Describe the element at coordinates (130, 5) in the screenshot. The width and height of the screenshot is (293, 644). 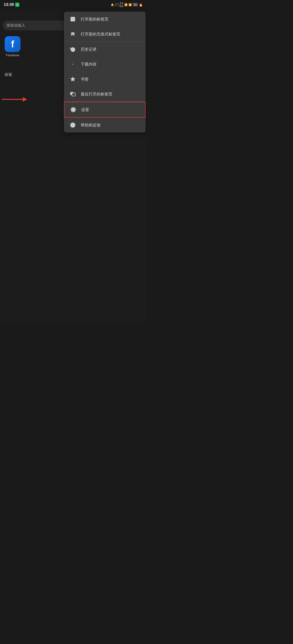
I see `signal-icon: 📶` at that location.